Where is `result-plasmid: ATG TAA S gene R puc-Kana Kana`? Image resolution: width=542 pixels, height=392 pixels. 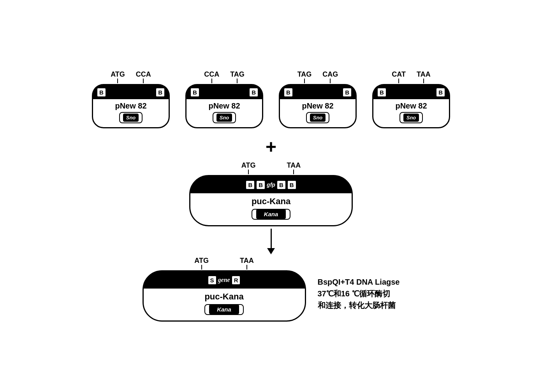
result-plasmid: ATG TAA S gene R puc-Kana Kana is located at coordinates (224, 289).